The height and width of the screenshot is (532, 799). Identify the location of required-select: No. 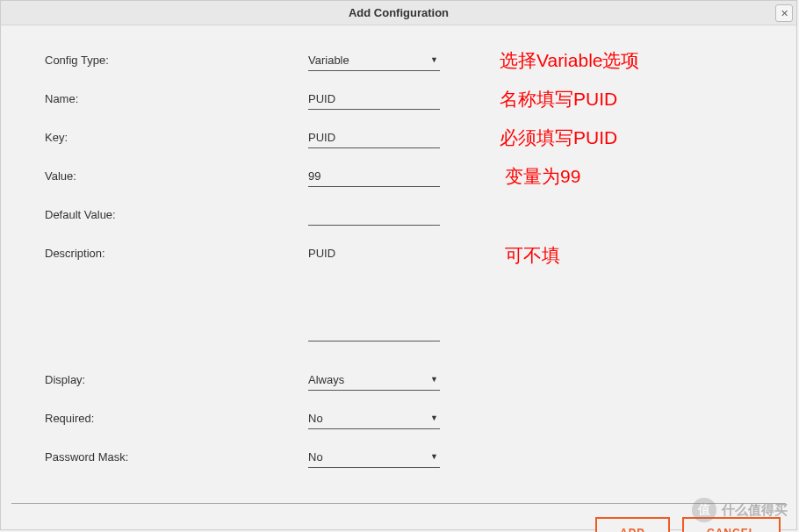
(374, 420).